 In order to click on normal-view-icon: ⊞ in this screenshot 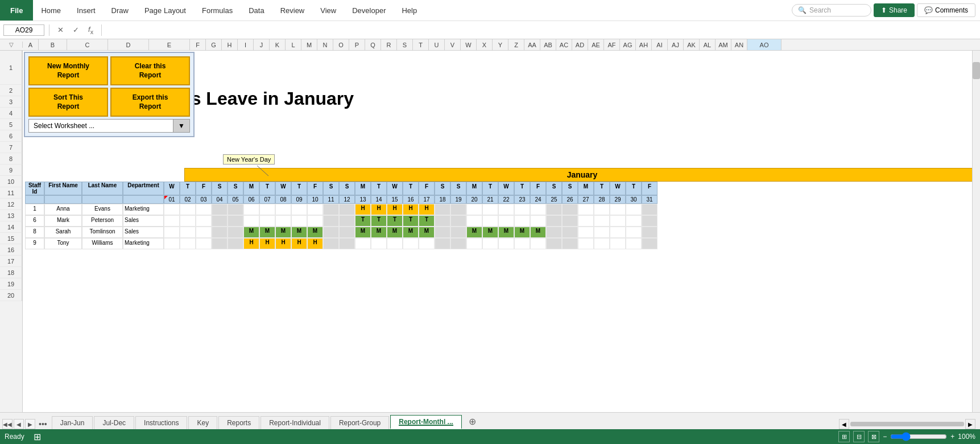, I will do `click(844, 437)`.